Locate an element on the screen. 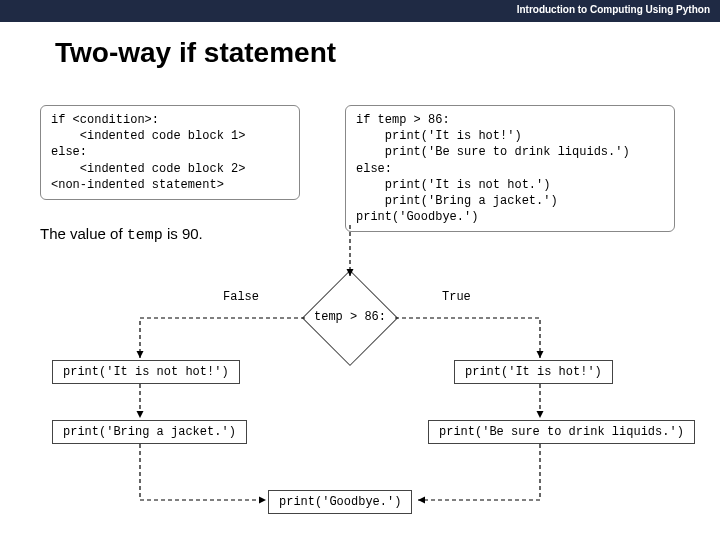  course-label: Introduction to Computing Using Python is located at coordinates (614, 10).